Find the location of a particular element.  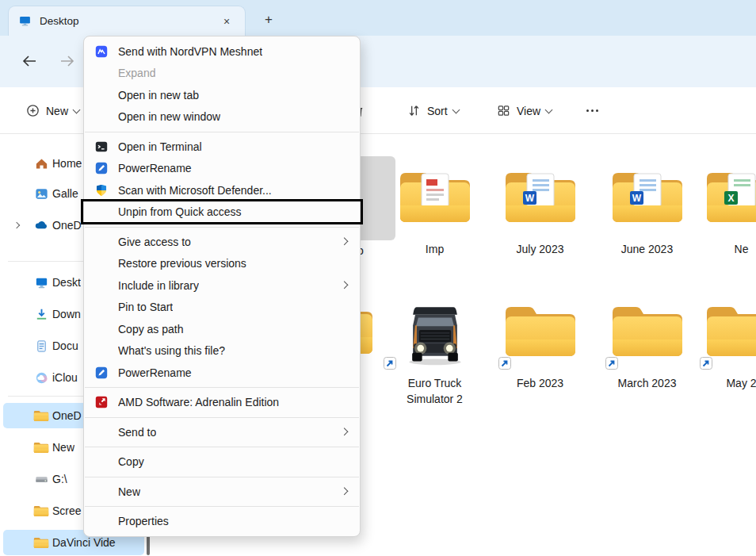

menu-item-label: Open in Terminal is located at coordinates (160, 147).